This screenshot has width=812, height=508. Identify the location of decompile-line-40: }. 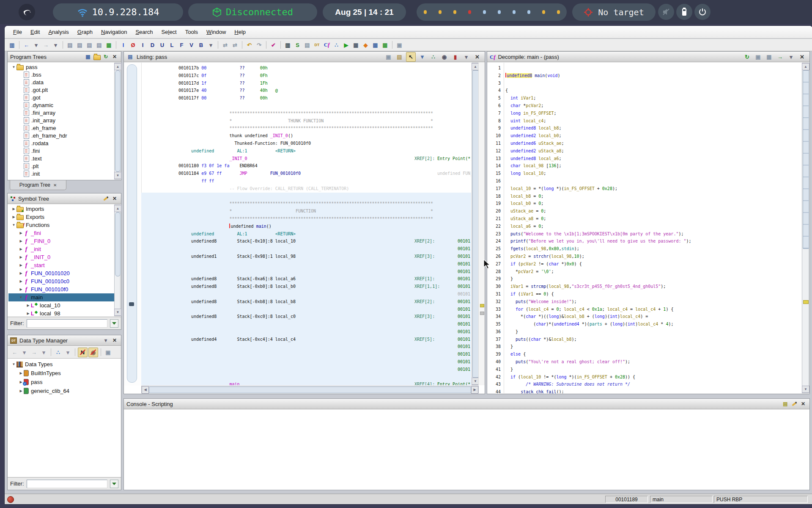
(653, 370).